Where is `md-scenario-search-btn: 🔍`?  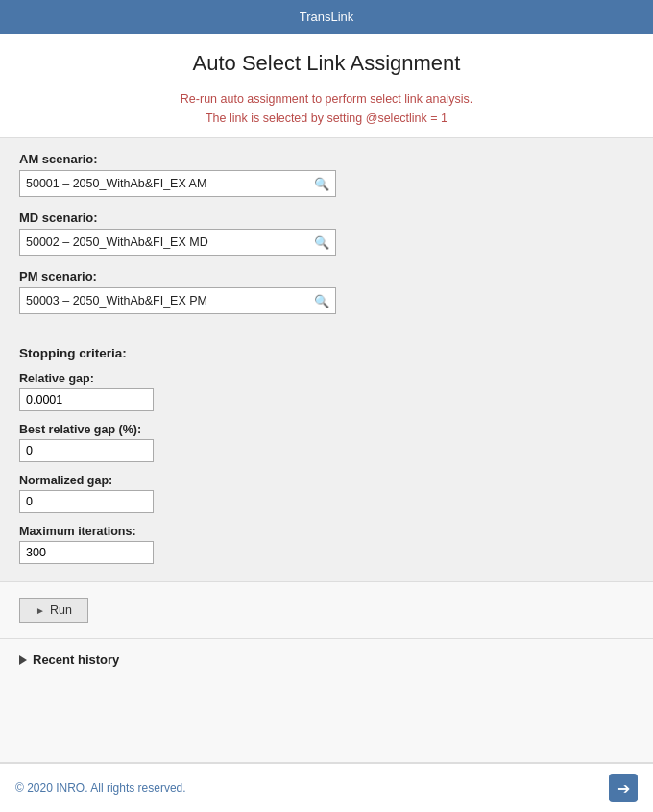
md-scenario-search-btn: 🔍 is located at coordinates (322, 242).